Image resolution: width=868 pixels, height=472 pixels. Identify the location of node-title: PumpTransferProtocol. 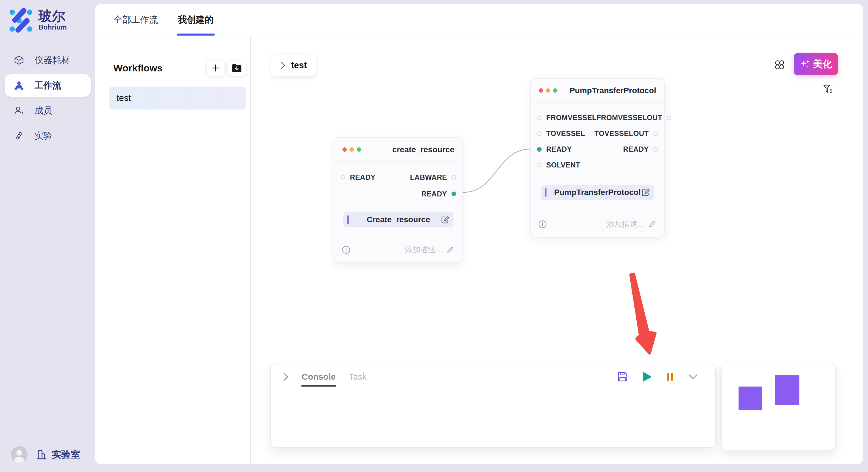
(613, 91).